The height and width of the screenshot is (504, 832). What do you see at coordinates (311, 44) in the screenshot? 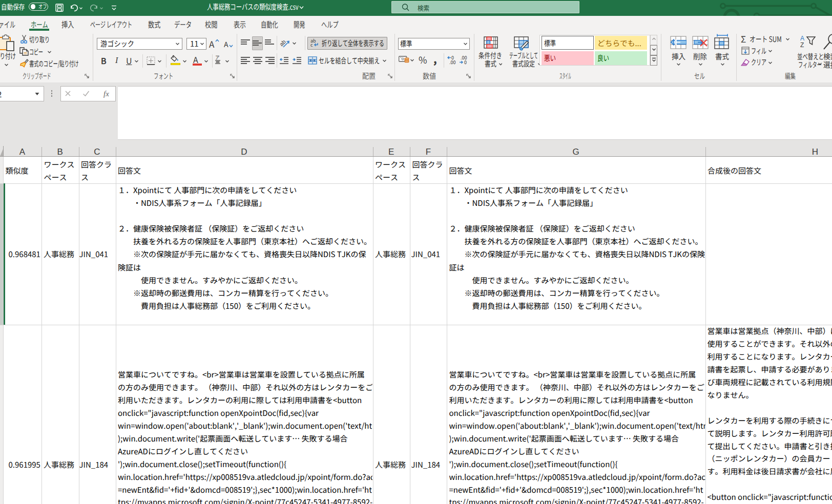
I see `svg-text: c` at bounding box center [311, 44].